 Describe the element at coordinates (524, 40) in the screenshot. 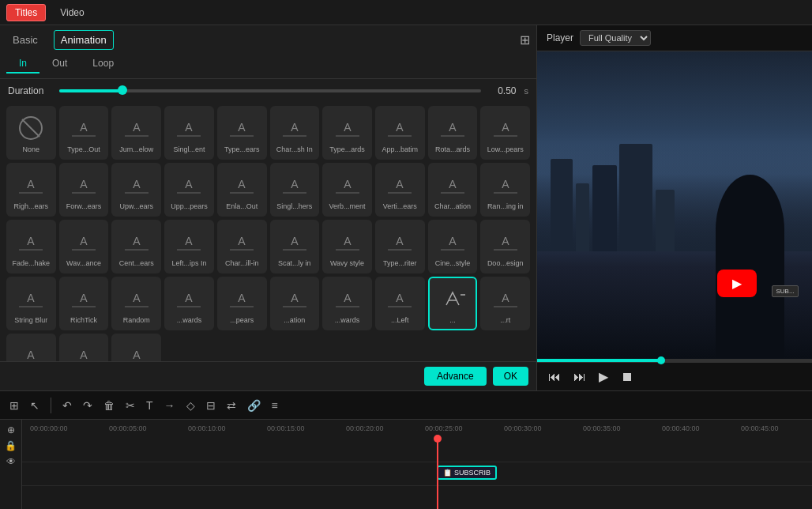

I see `panel-options-icon: ⊞` at that location.